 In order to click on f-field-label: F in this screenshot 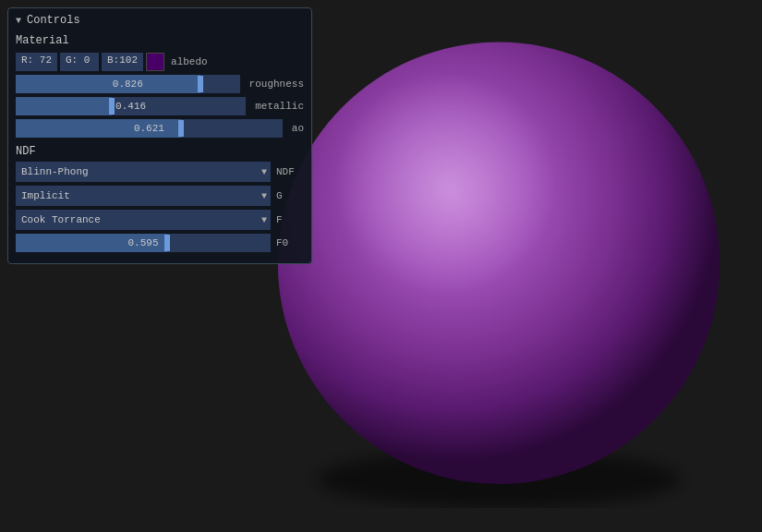, I will do `click(290, 220)`.